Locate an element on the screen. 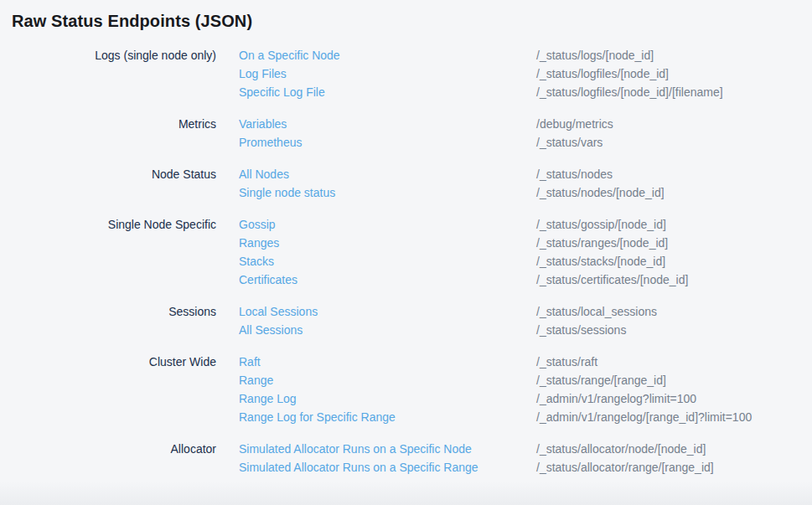 The image size is (812, 505). endpoint-path: /_status/gossip/[node_id] is located at coordinates (602, 224).